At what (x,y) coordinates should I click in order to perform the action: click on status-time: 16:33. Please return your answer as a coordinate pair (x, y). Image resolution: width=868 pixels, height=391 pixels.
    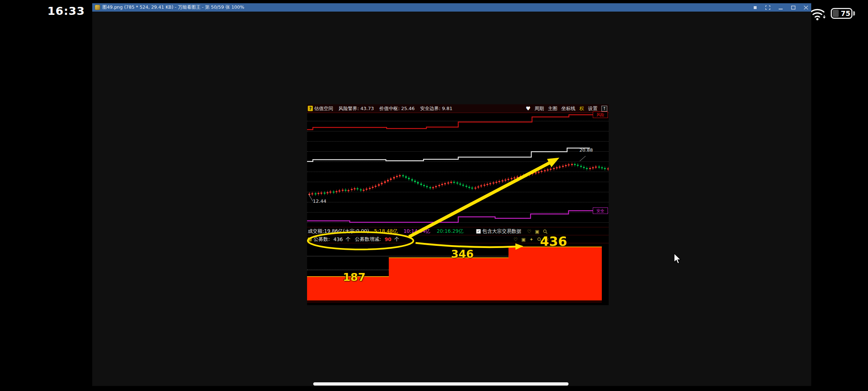
    Looking at the image, I should click on (66, 11).